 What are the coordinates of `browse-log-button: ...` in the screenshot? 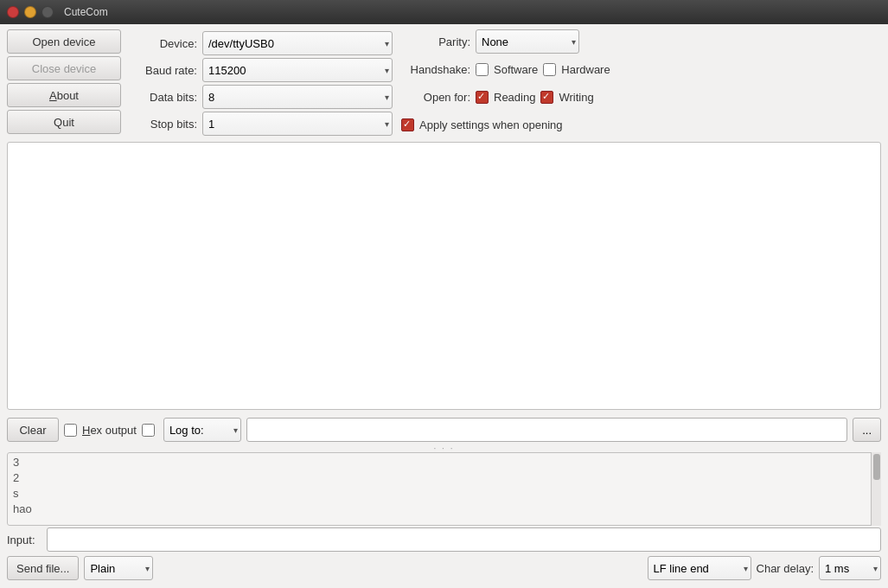 It's located at (866, 430).